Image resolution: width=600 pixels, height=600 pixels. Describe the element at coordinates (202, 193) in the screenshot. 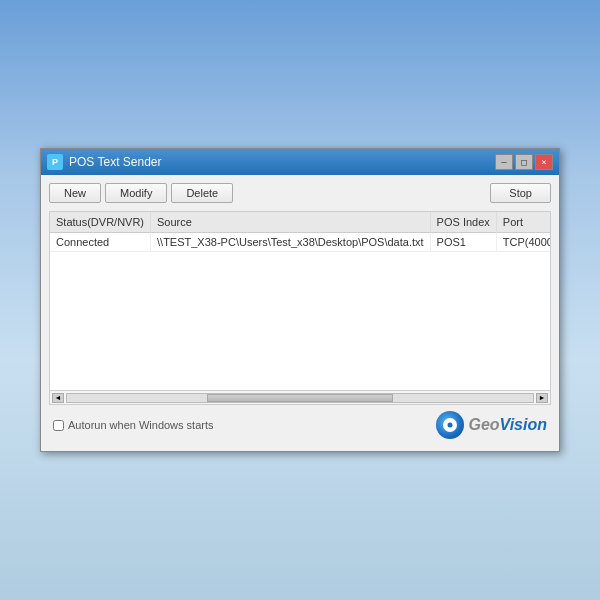

I see `delete-button: Delete` at that location.